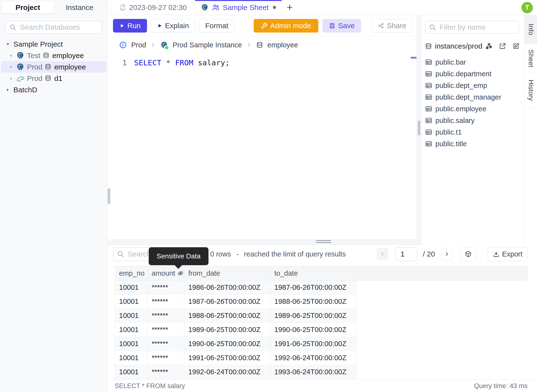 The height and width of the screenshot is (392, 537). Describe the element at coordinates (414, 58) in the screenshot. I see `editor-overview-ruler-mark` at that location.